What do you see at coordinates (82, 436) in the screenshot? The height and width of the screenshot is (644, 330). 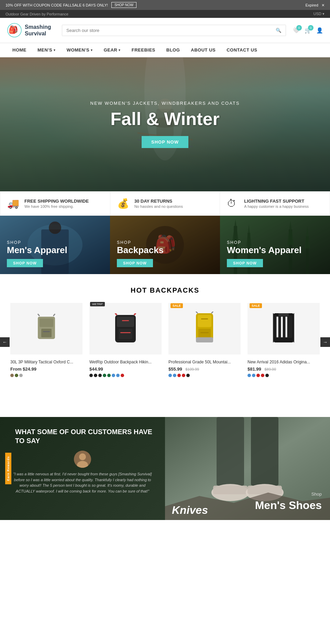 I see `testimonials-title: WHAT SOME OF OUR CUSTOMERS HAVE TO SAY` at bounding box center [82, 436].